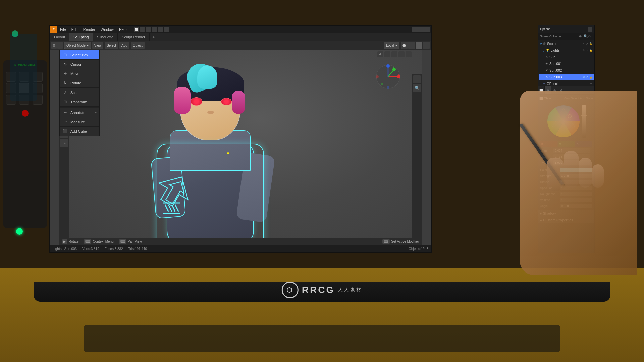  What do you see at coordinates (54, 45) in the screenshot?
I see `header-icon-1: ▤` at bounding box center [54, 45].